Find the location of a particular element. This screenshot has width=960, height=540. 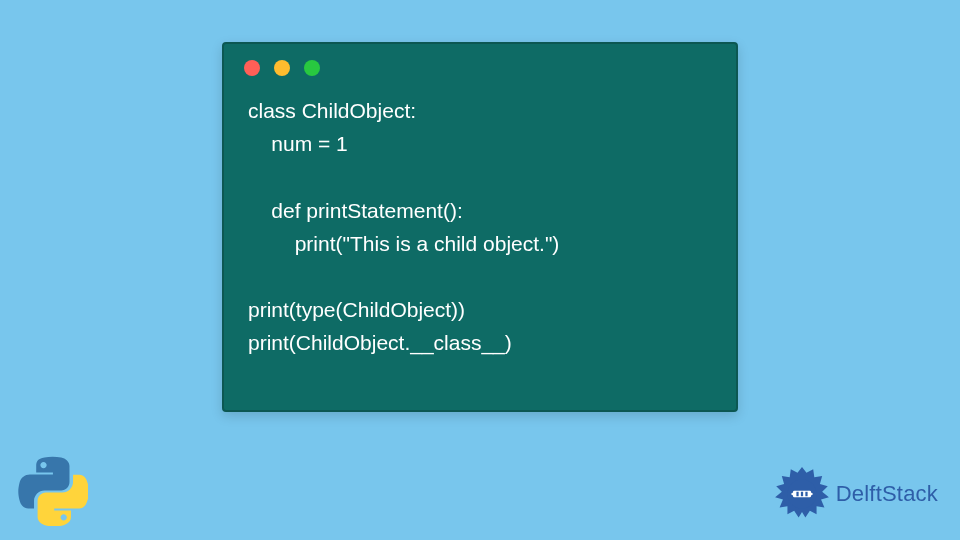

delftstack-logo: DelftStack is located at coordinates (856, 494).